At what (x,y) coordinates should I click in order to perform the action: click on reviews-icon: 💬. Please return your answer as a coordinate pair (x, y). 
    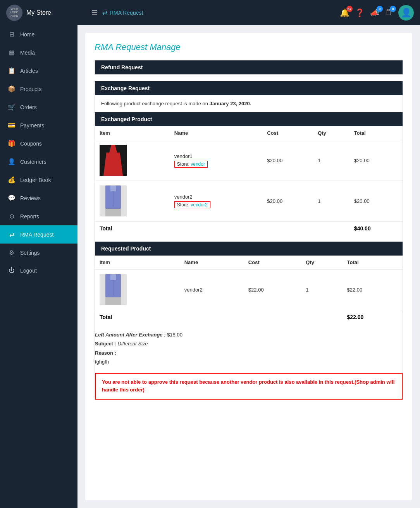
    Looking at the image, I should click on (12, 198).